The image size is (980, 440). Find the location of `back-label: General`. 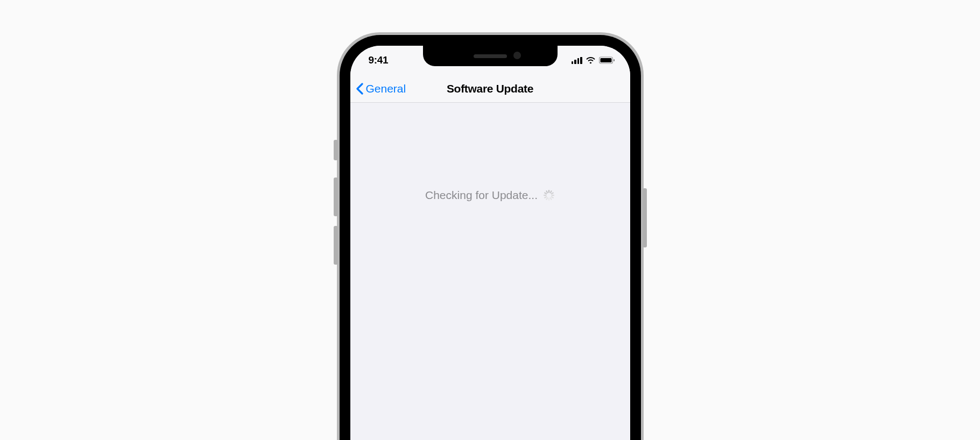

back-label: General is located at coordinates (386, 89).